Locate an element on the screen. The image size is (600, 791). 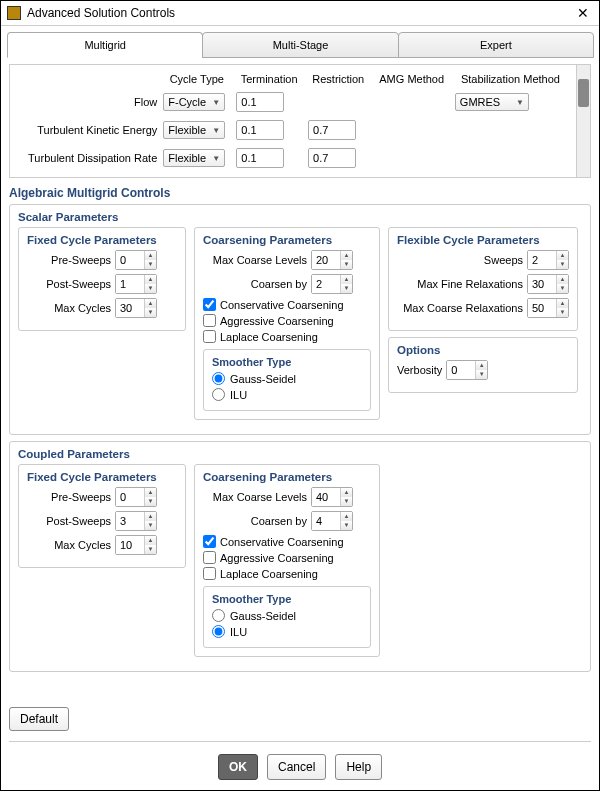
coupled-coarsen-by-input: ▲▼ is located at coordinates (332, 521).